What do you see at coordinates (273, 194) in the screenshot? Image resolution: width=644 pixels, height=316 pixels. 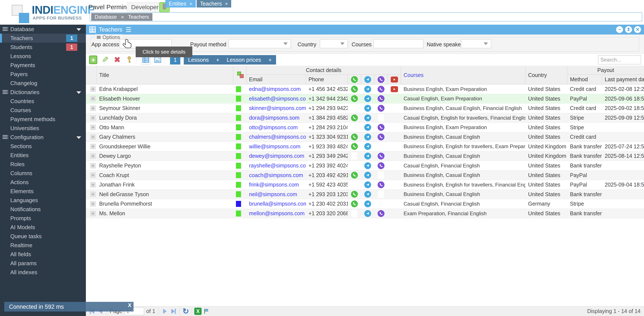 I see `email-link: neil@simpsons.com` at bounding box center [273, 194].